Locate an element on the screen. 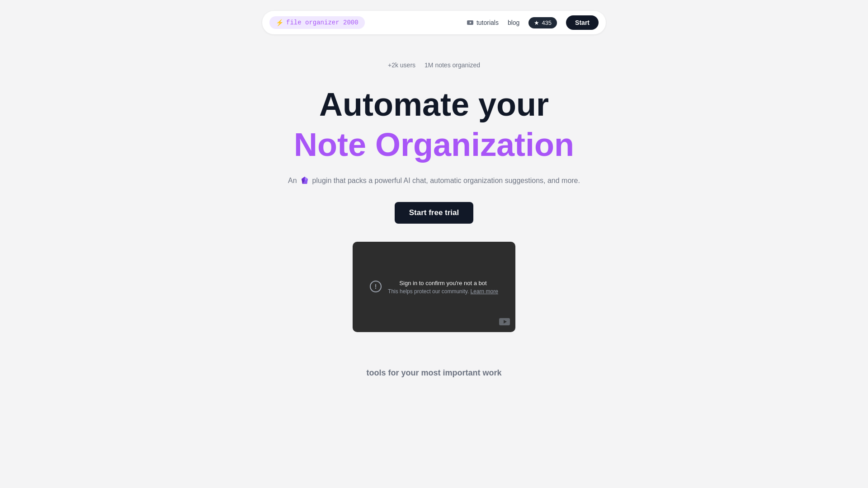 This screenshot has width=868, height=488. hero-title-line1: Automate your is located at coordinates (434, 105).